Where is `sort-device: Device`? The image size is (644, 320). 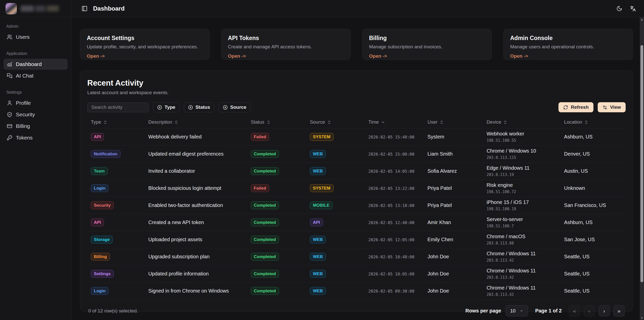 sort-device: Device is located at coordinates (497, 122).